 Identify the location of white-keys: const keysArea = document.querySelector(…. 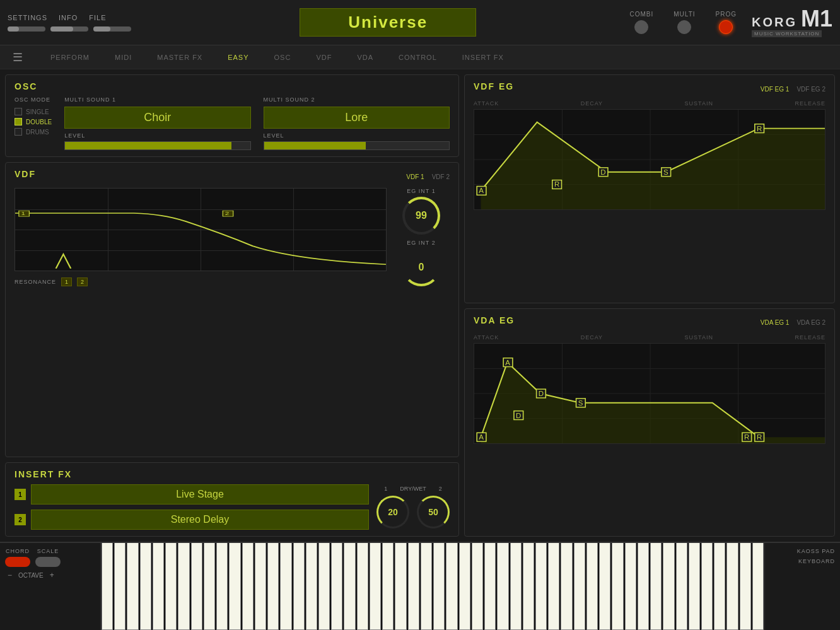
(433, 586).